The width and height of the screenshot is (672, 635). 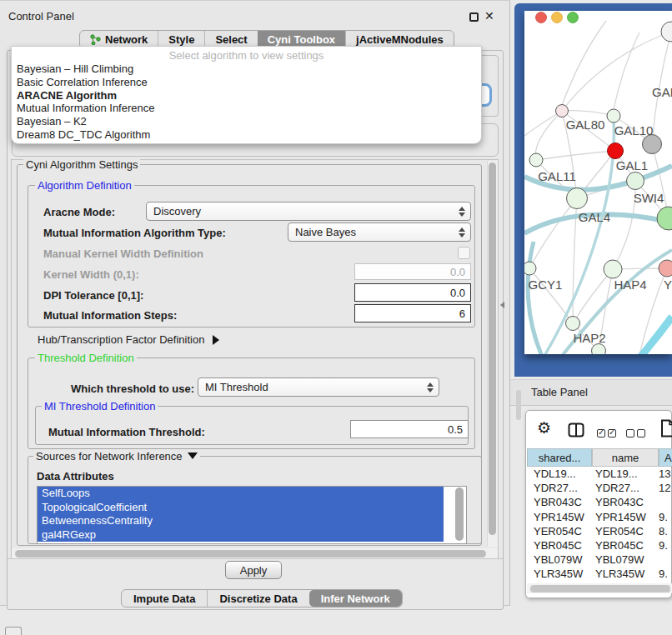 I want to click on manual-kernel-width-checkbox, so click(x=464, y=253).